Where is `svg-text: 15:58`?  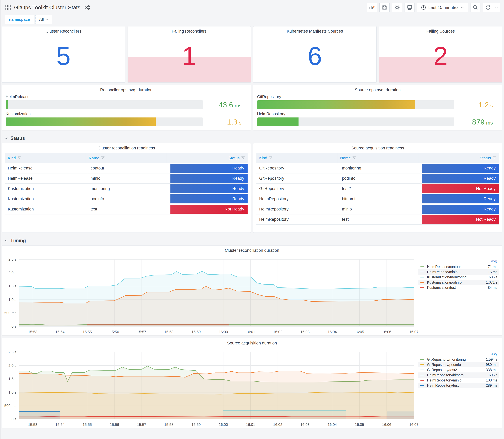 svg-text: 15:58 is located at coordinates (169, 332).